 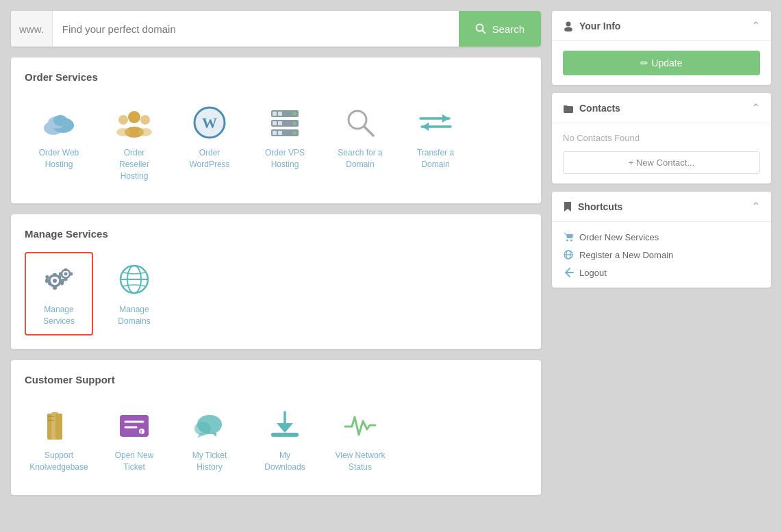 I want to click on your-info-header: Your Info ⌃, so click(x=661, y=26).